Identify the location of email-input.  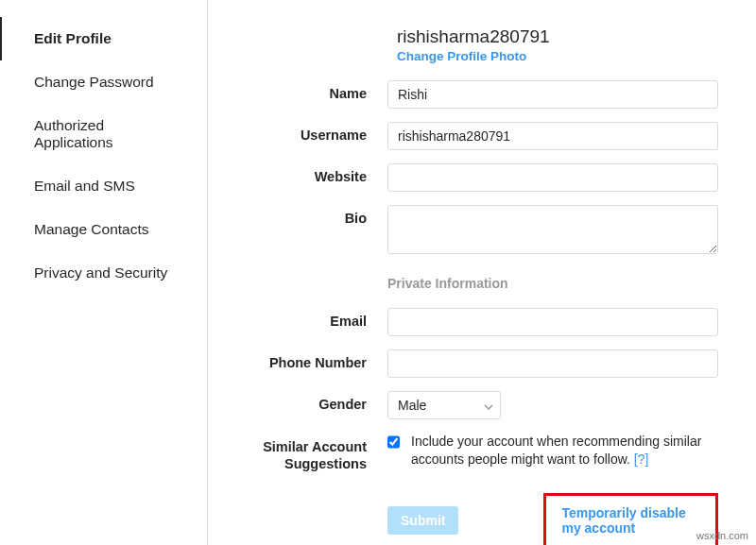
(553, 322).